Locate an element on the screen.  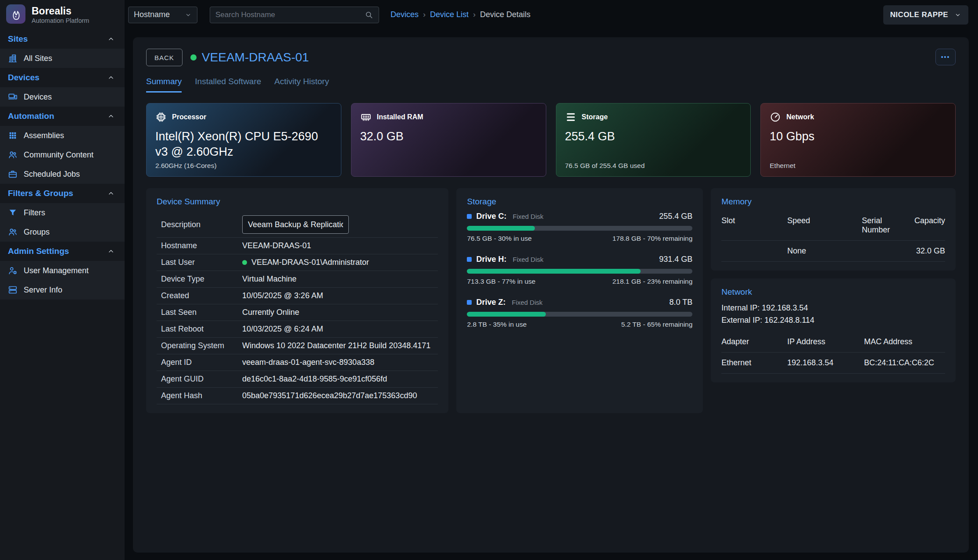
user-gear-icon is located at coordinates (13, 271).